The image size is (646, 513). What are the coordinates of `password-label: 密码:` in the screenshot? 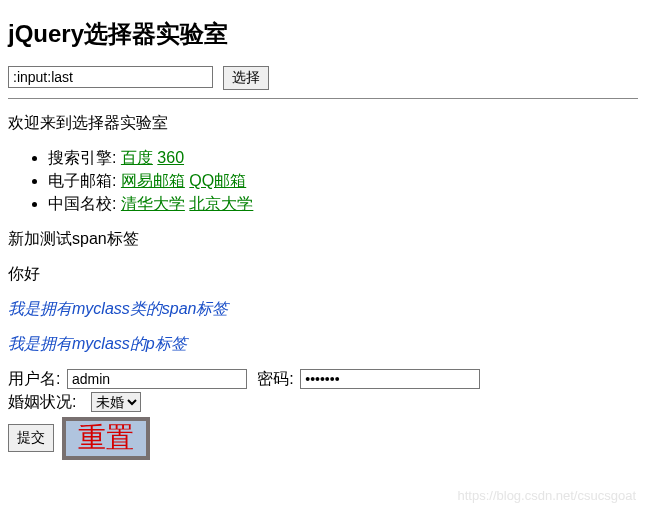 It's located at (278, 378).